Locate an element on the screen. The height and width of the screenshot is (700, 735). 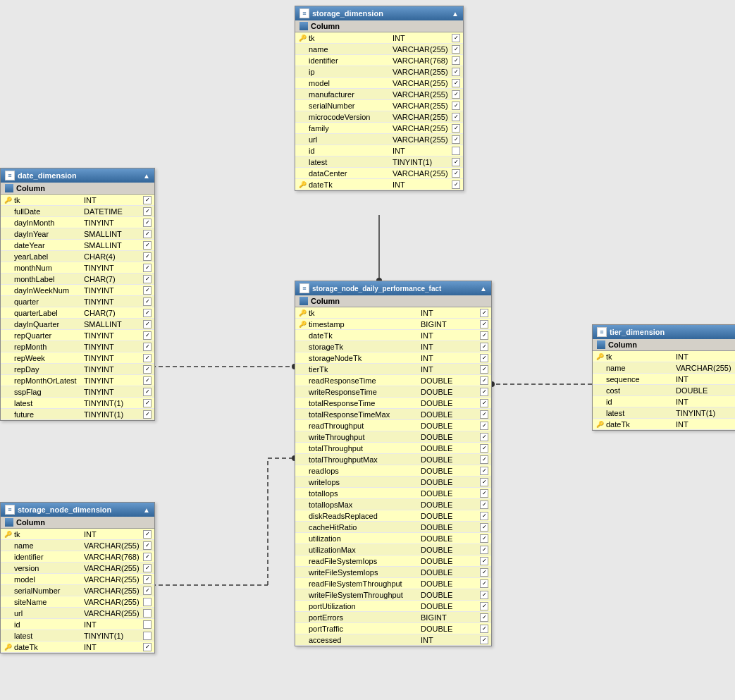
table-row: monthNumTINYINT✓ is located at coordinates (78, 268).